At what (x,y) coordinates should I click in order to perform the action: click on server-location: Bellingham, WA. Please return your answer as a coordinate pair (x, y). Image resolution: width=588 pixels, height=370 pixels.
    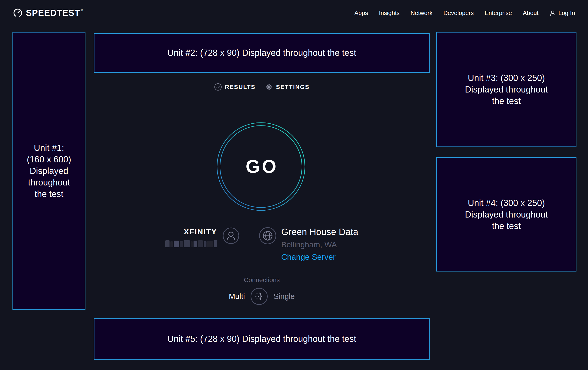
    Looking at the image, I should click on (309, 244).